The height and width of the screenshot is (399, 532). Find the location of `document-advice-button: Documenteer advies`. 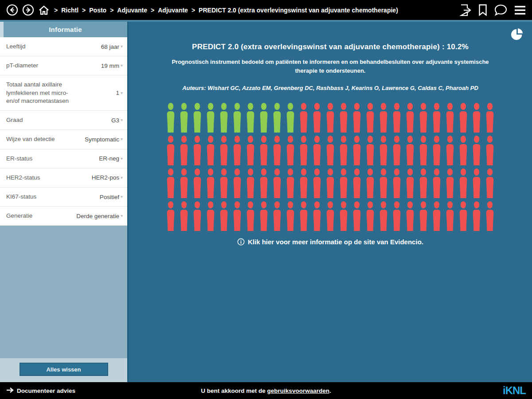

document-advice-button: Documenteer advies is located at coordinates (41, 391).